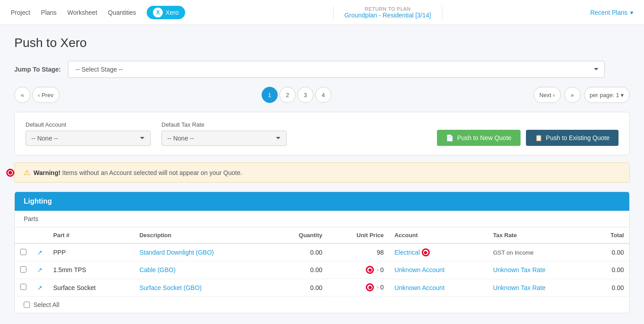 The image size is (644, 324). Describe the element at coordinates (288, 95) in the screenshot. I see `page-2-button: 2` at that location.